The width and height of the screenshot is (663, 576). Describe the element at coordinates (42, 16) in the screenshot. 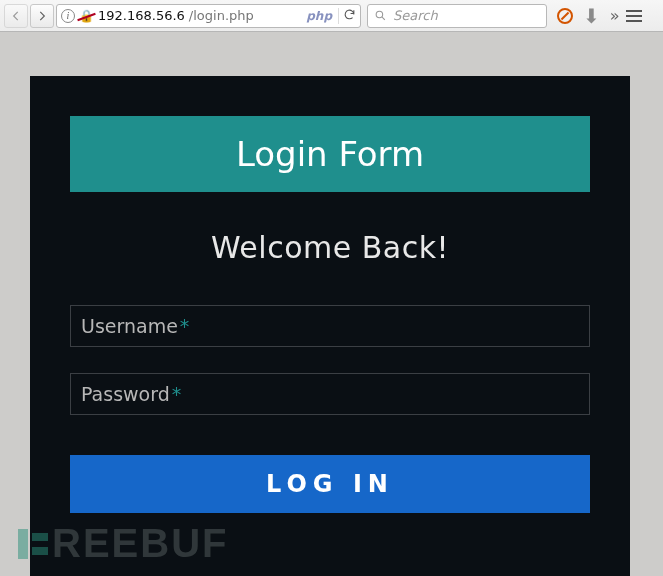

I see `forward-button` at that location.